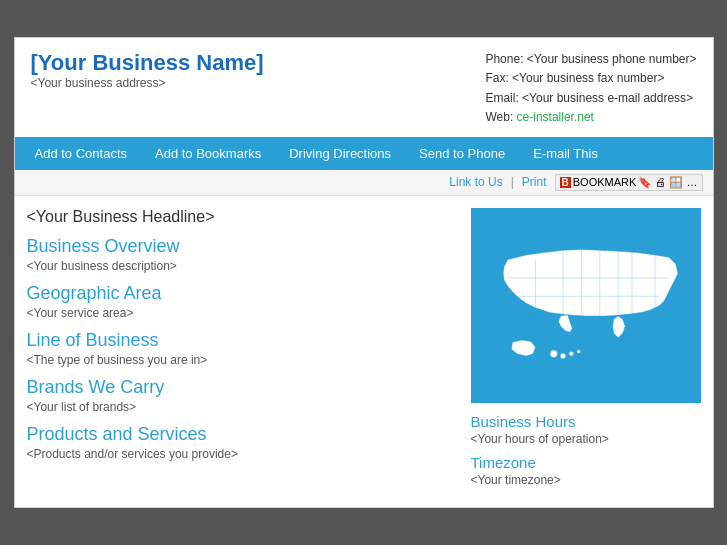 The height and width of the screenshot is (545, 727). I want to click on web-info: Web: ce-installer.net, so click(590, 118).